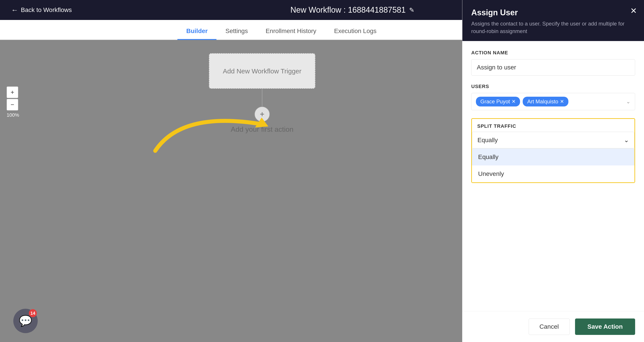 Image resolution: width=644 pixels, height=342 pixels. What do you see at coordinates (553, 157) in the screenshot?
I see `split-option-equally: Equally` at bounding box center [553, 157].